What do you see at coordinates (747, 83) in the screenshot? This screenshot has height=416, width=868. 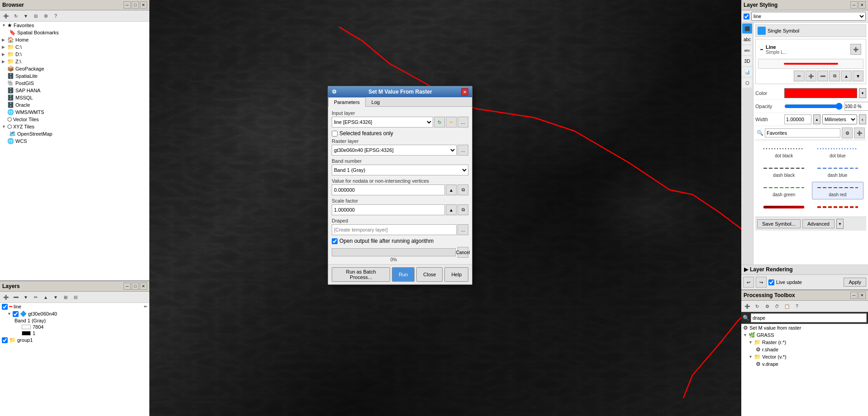 I see `styling-mask-icon: ⬡` at bounding box center [747, 83].